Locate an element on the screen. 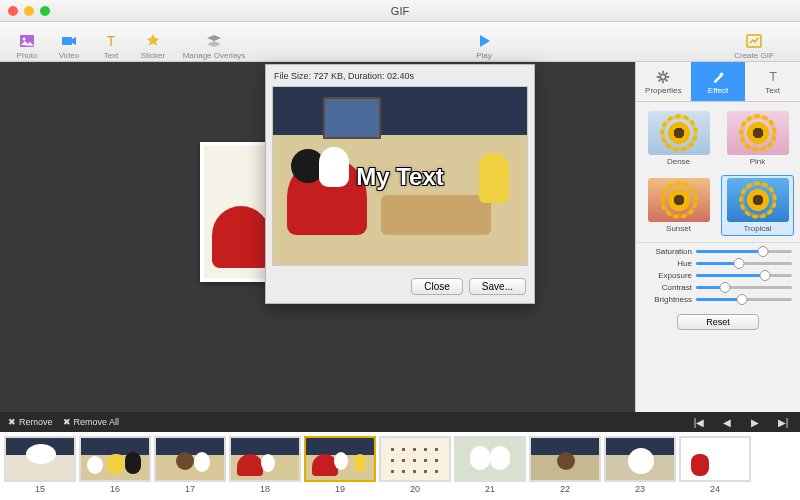  sliders-group: SaturationHueExposureContrastBrightness is located at coordinates (718, 275).